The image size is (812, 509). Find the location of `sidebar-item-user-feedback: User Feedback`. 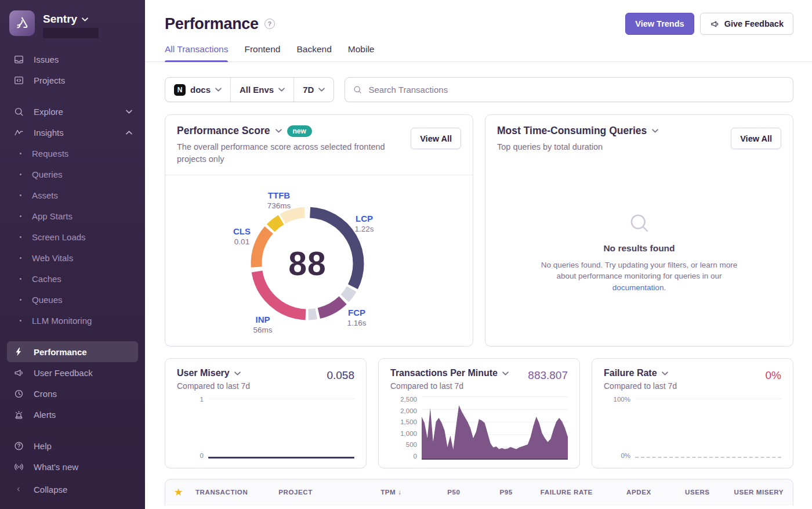

sidebar-item-user-feedback: User Feedback is located at coordinates (72, 373).